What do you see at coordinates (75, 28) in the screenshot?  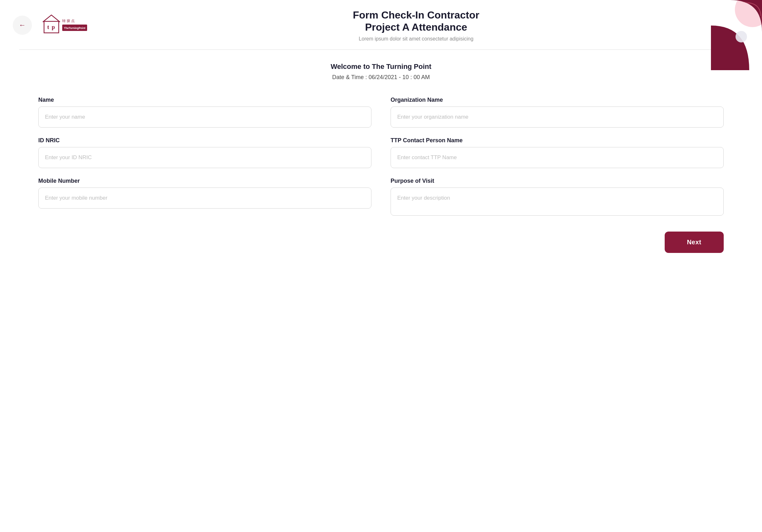 I see `svg-text: TheTurningPoint` at bounding box center [75, 28].